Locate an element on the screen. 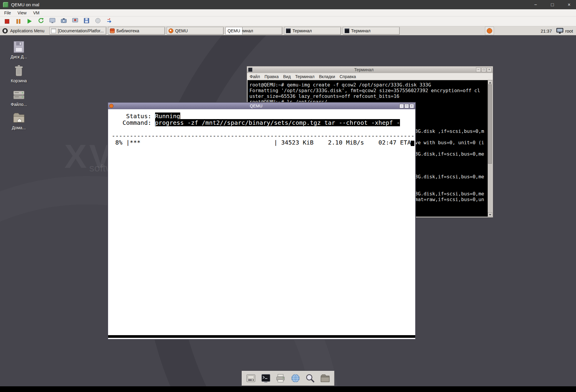  dock-printer-button is located at coordinates (281, 378).